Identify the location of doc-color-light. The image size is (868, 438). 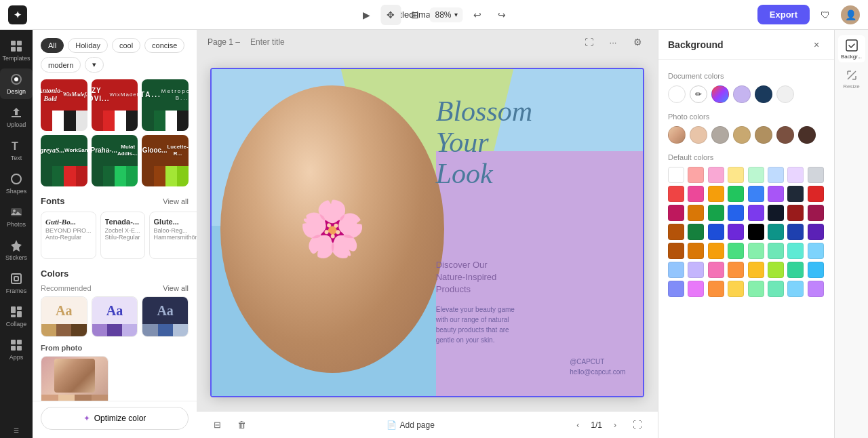
(785, 94).